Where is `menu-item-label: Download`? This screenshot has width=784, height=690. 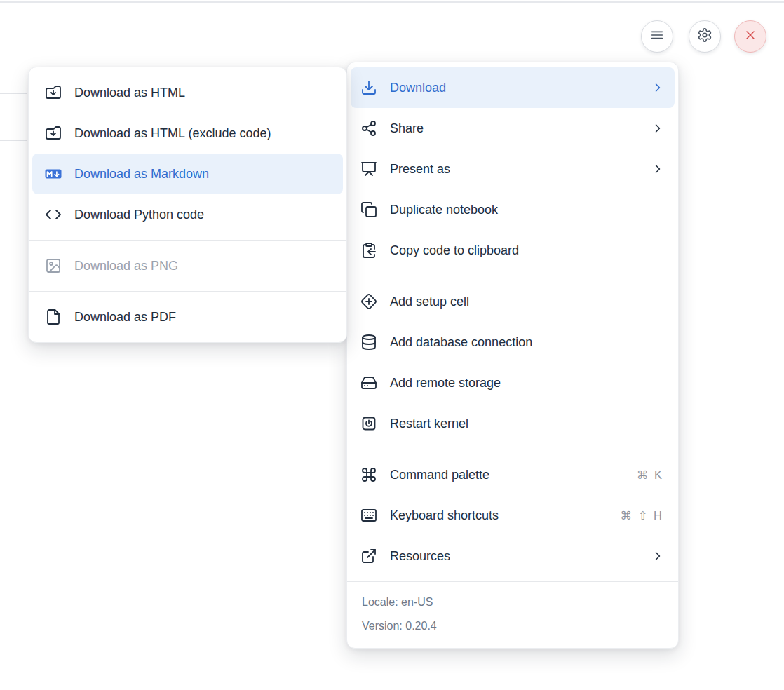 menu-item-label: Download is located at coordinates (418, 88).